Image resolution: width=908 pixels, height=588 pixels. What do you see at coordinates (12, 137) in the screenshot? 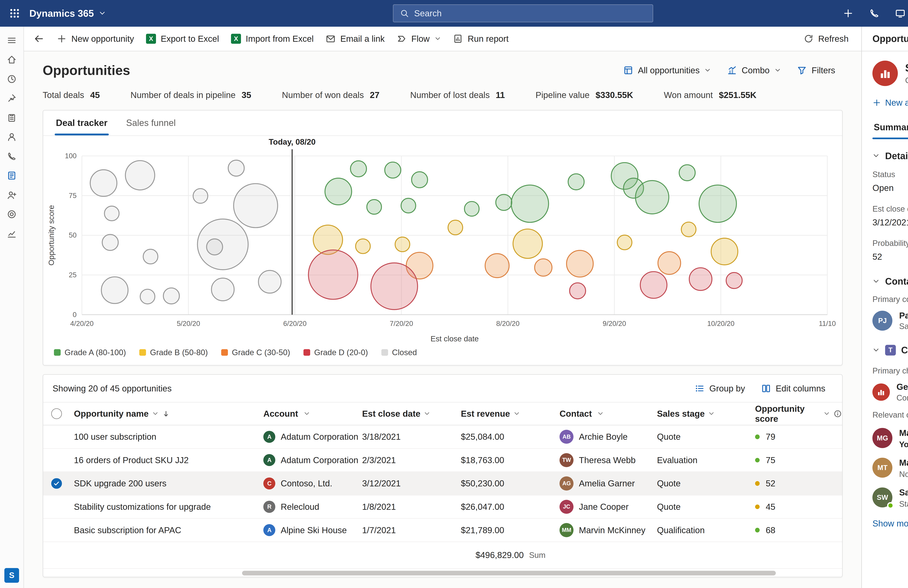
I see `accounts-icon` at bounding box center [12, 137].